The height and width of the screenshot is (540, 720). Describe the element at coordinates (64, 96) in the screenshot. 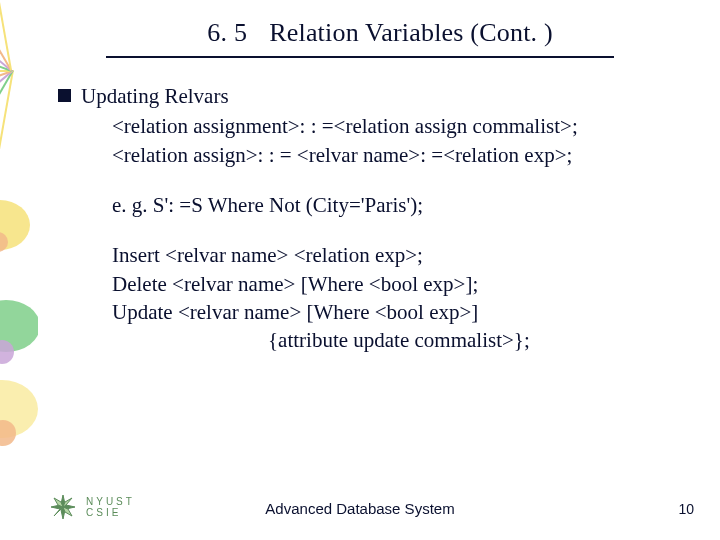

I see `square-bullet-icon` at that location.